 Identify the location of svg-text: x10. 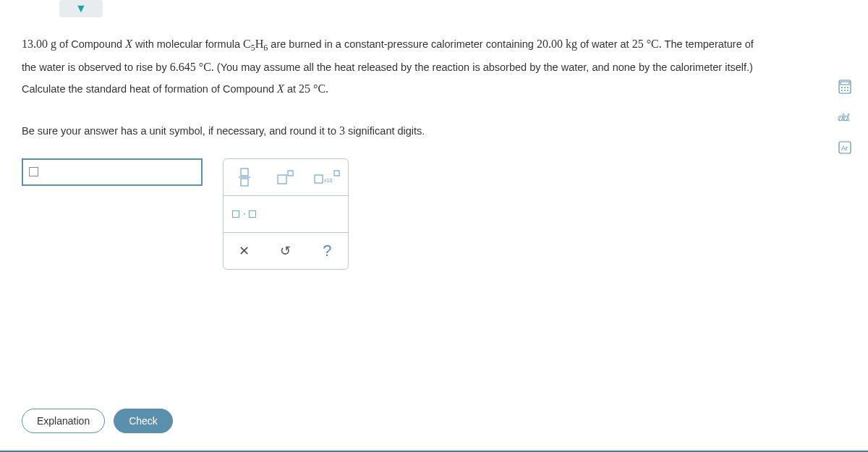
(328, 181).